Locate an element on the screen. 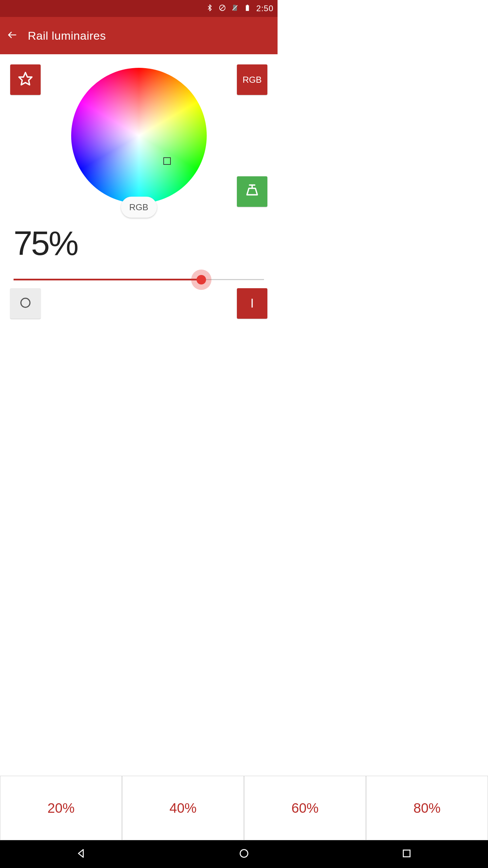  slider-fill is located at coordinates (107, 279).